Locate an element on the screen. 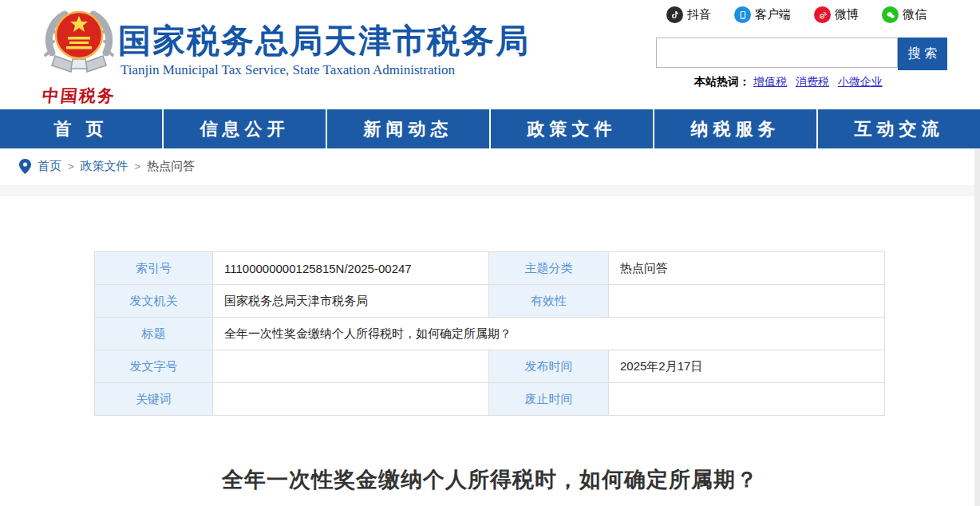 Image resolution: width=980 pixels, height=506 pixels. social-wechat: 微信 is located at coordinates (904, 14).